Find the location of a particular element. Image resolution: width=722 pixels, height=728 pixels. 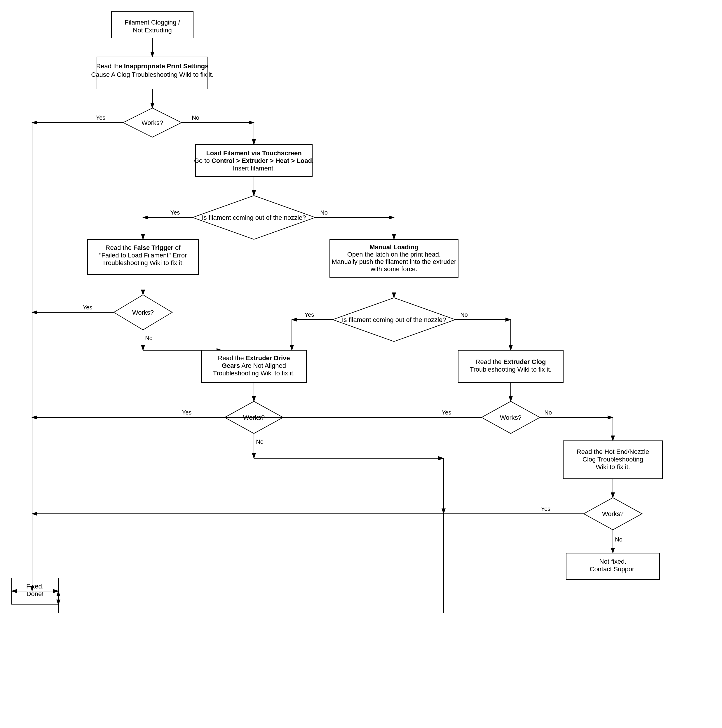

decision1-label: Works? is located at coordinates (152, 123).